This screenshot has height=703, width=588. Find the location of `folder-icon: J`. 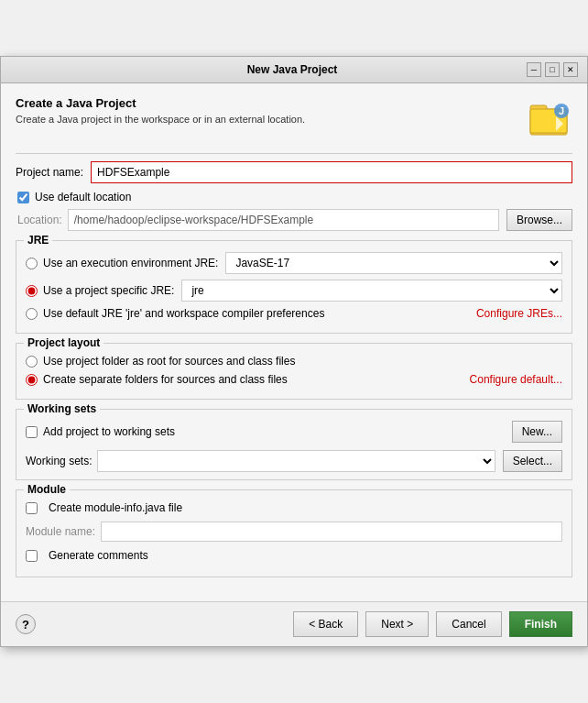

folder-icon: J is located at coordinates (550, 118).